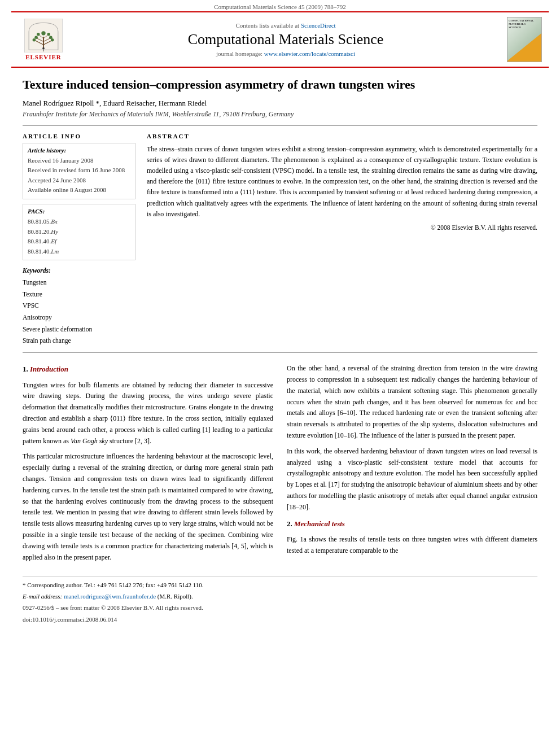 The height and width of the screenshot is (747, 560). What do you see at coordinates (342, 228) in the screenshot?
I see `copyright-line: © 2008 Elsevier B.V. All rights reserved…` at bounding box center [342, 228].